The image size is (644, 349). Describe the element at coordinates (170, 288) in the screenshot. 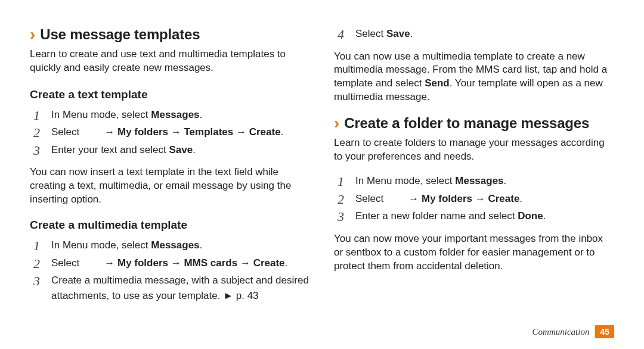

I see `step-item: Create a multimedia message, with a subj…` at that location.